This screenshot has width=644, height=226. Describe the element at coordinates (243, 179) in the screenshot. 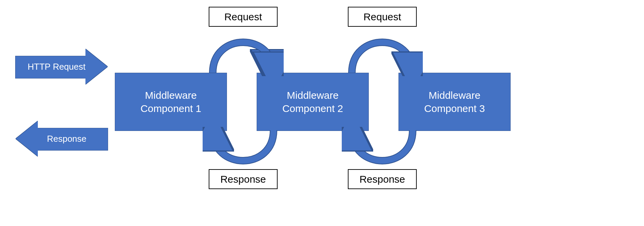

I see `response-label-2-1: Response` at that location.